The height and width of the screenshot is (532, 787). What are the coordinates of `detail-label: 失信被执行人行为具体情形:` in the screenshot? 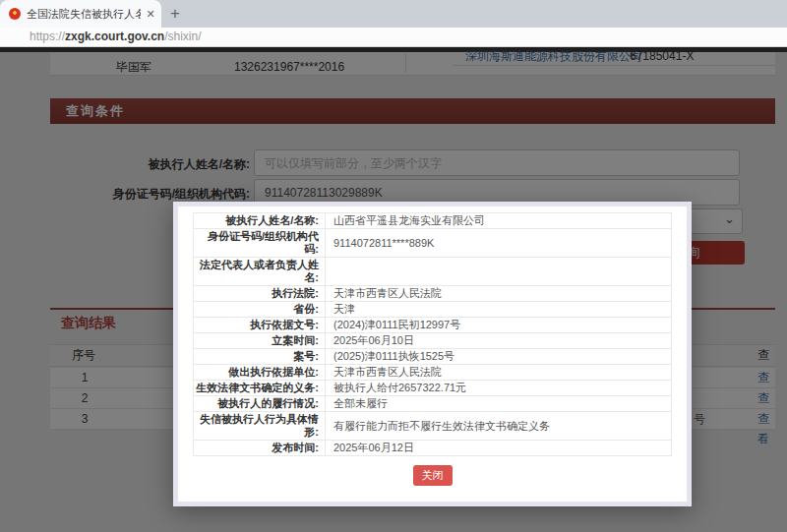 It's located at (260, 427).